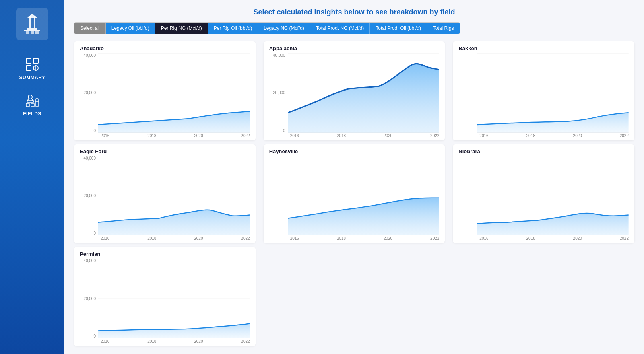 The image size is (644, 354). What do you see at coordinates (32, 24) in the screenshot?
I see `logo` at bounding box center [32, 24].